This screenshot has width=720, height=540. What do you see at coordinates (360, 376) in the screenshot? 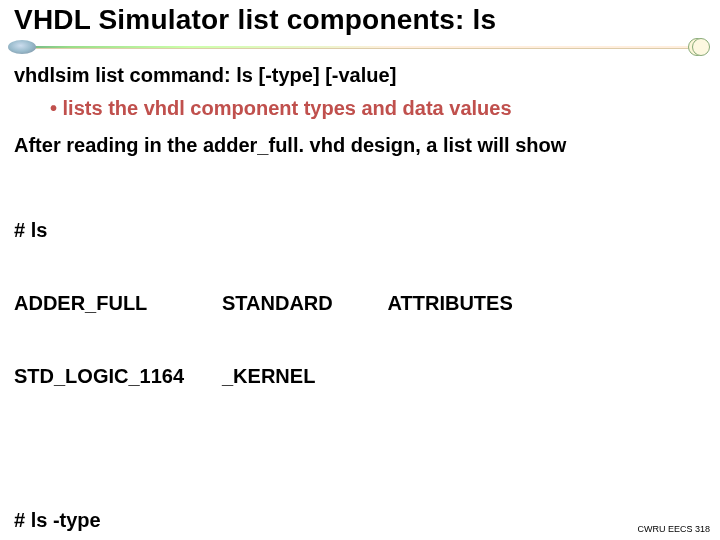
I see `ls-row: STD_LOGIC_1164 _KERNEL` at bounding box center [360, 376].